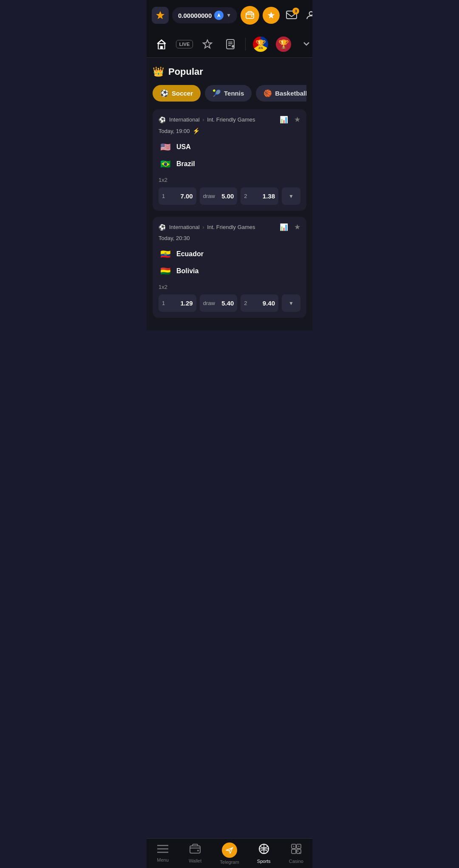 Image resolution: width=459 pixels, height=868 pixels. Describe the element at coordinates (177, 93) in the screenshot. I see `tab-soccer: ⚽ Soccer` at that location.